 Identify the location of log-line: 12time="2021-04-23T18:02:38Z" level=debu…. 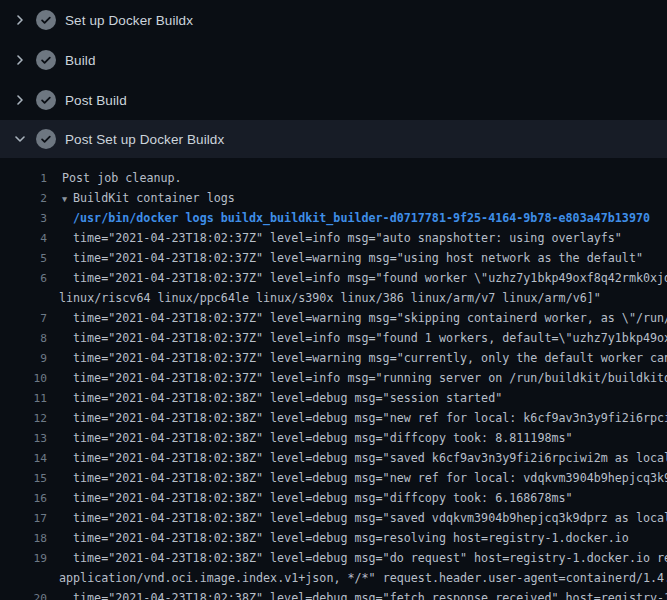
(334, 418).